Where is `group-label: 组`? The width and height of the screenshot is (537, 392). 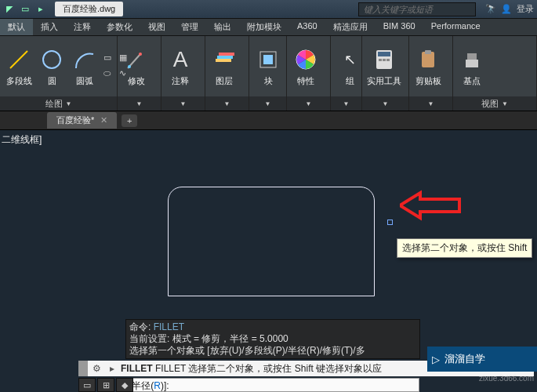 group-label: 组 is located at coordinates (350, 82).